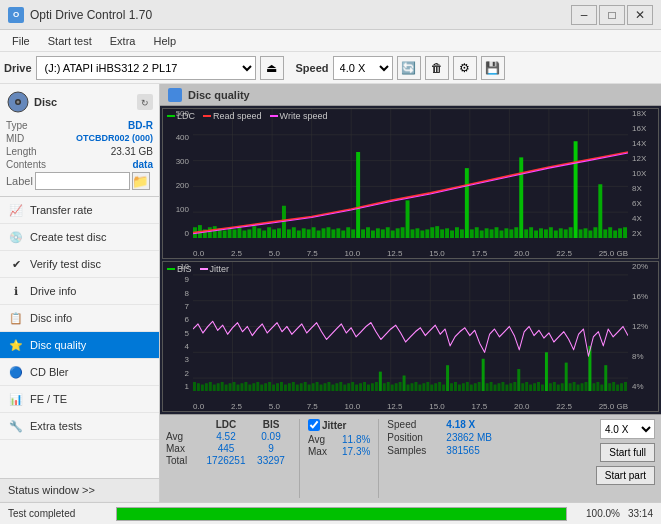 This screenshot has height=524, width=661. Describe the element at coordinates (204, 269) in the screenshot. I see `legend-jitter-dot` at that location.